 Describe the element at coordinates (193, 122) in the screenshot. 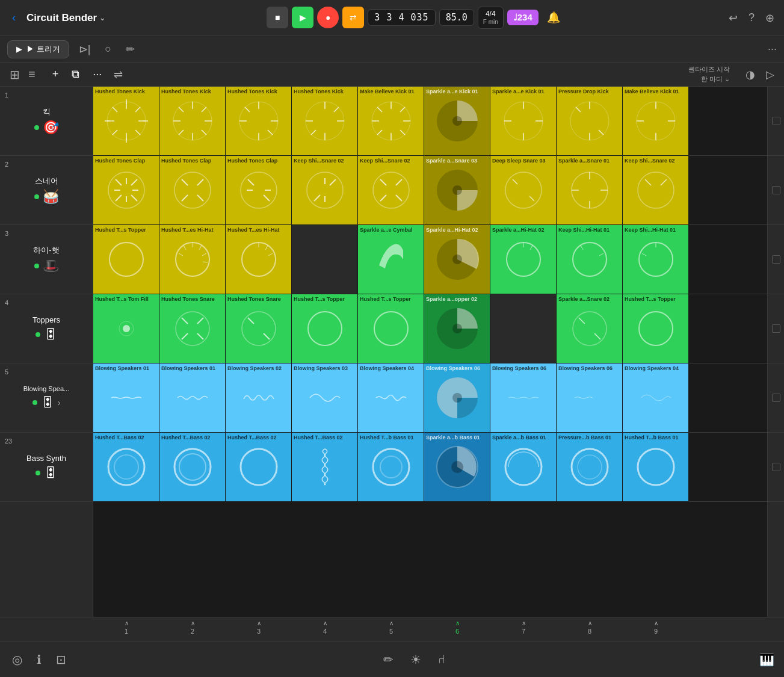

I see `clip-1-2: Hushed Tones Kick` at that location.